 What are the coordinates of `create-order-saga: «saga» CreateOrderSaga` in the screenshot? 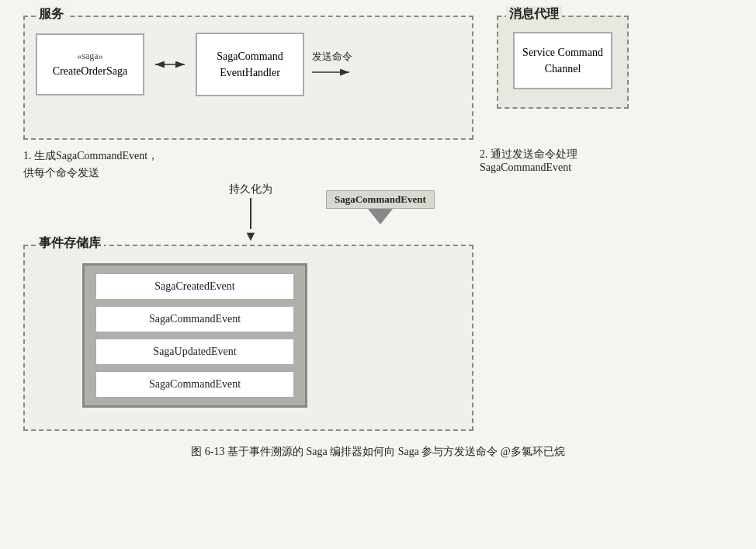 It's located at (90, 64).